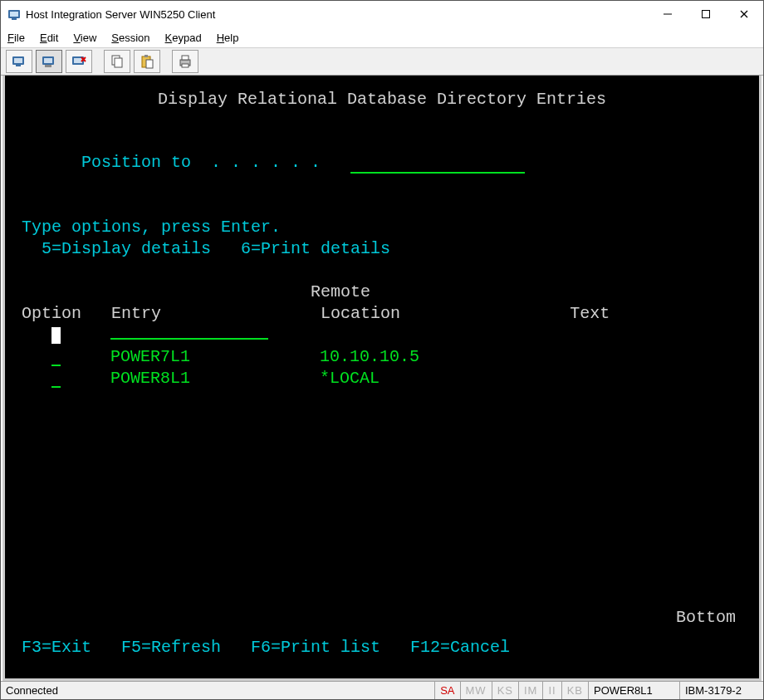 This screenshot has height=700, width=764. Describe the element at coordinates (117, 61) in the screenshot. I see `copy-icon` at that location.